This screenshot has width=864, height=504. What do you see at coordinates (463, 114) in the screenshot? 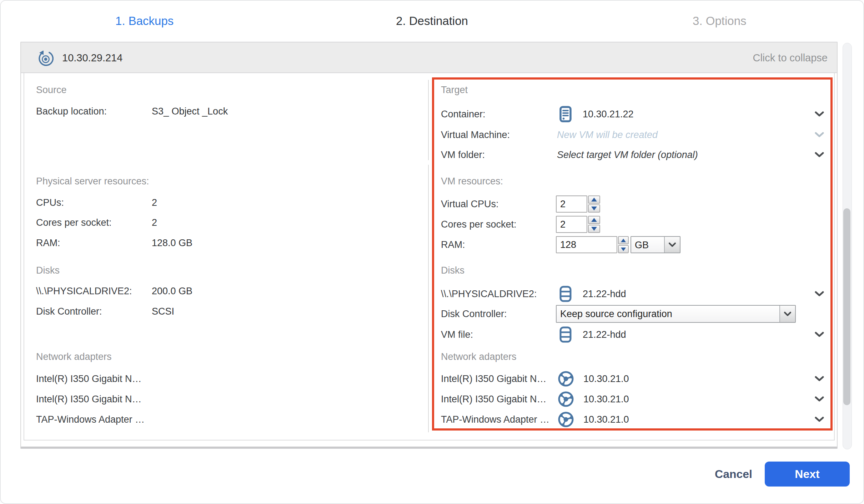
I see `container-label: Container:` at bounding box center [463, 114].